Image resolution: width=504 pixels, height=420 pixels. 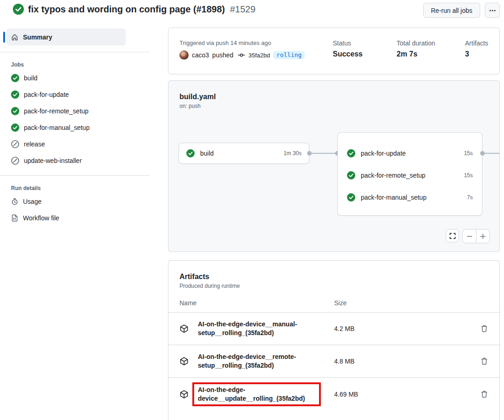 What do you see at coordinates (431, 43) in the screenshot?
I see `duration-label: Total duration` at bounding box center [431, 43].